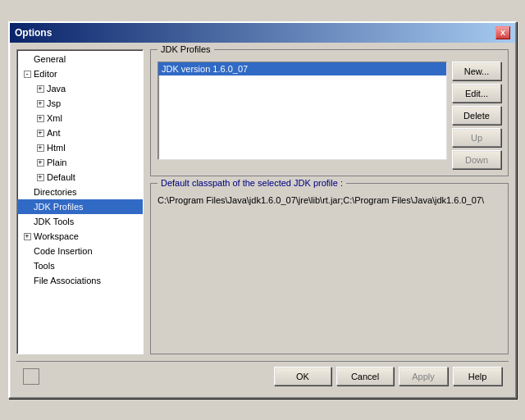  Describe the element at coordinates (27, 207) in the screenshot. I see `expander-jdk-profiles` at that location.